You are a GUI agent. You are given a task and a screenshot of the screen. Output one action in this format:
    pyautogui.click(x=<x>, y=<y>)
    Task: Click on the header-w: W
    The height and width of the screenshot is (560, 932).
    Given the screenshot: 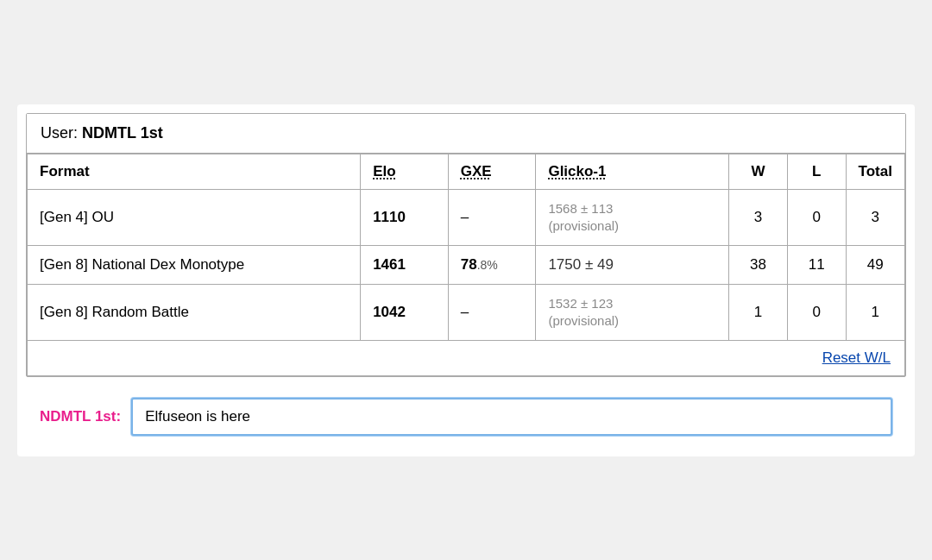 What is the action you would take?
    pyautogui.click(x=759, y=171)
    